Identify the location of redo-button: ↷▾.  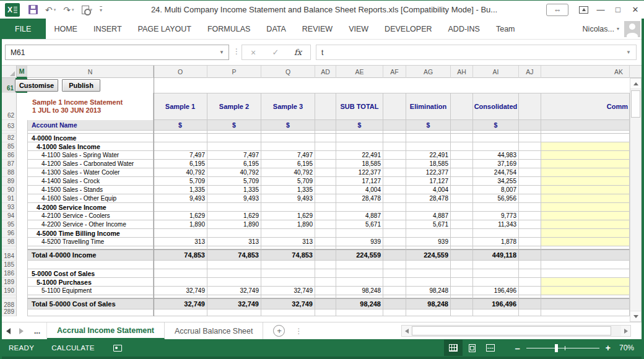
(68, 10).